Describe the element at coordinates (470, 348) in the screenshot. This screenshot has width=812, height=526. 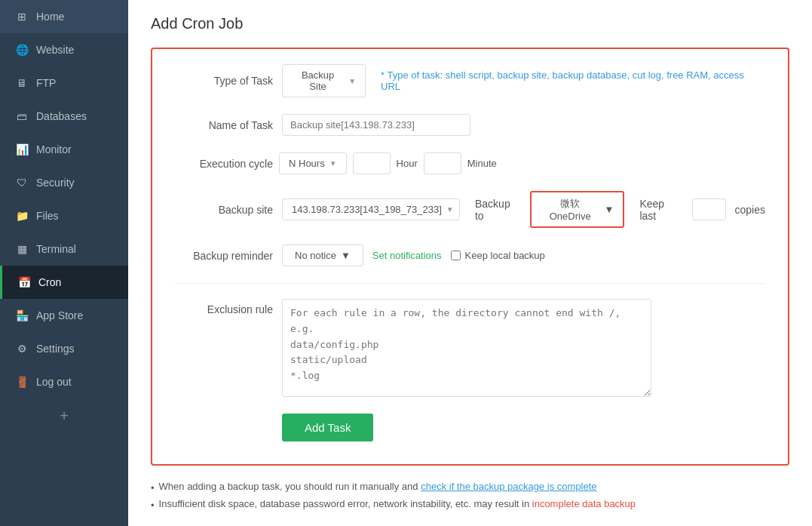
I see `exclusion-rule-row: Exclusion rule` at that location.